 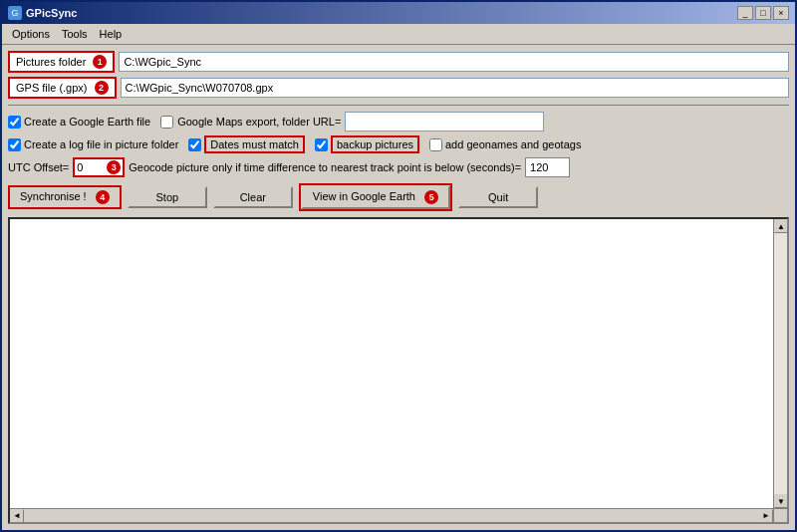 What do you see at coordinates (376, 197) in the screenshot?
I see `view-google-earth-button: View in Google Earth 5` at bounding box center [376, 197].